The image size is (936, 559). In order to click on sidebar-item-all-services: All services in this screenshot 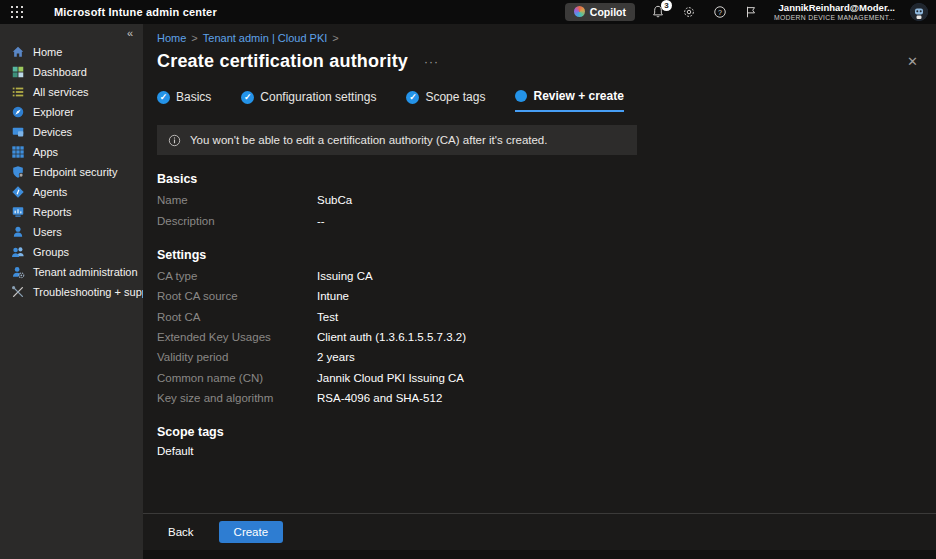, I will do `click(72, 92)`.